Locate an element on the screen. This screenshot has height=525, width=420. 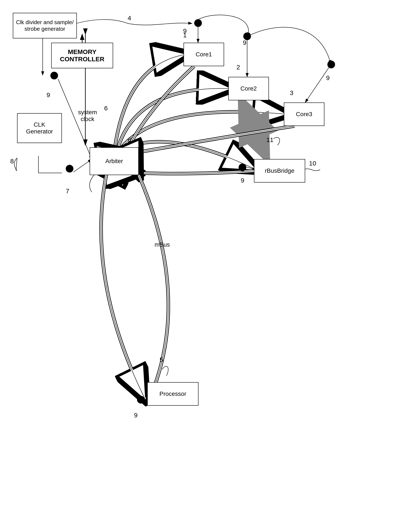
system-clock-label: systemclock is located at coordinates (88, 116).